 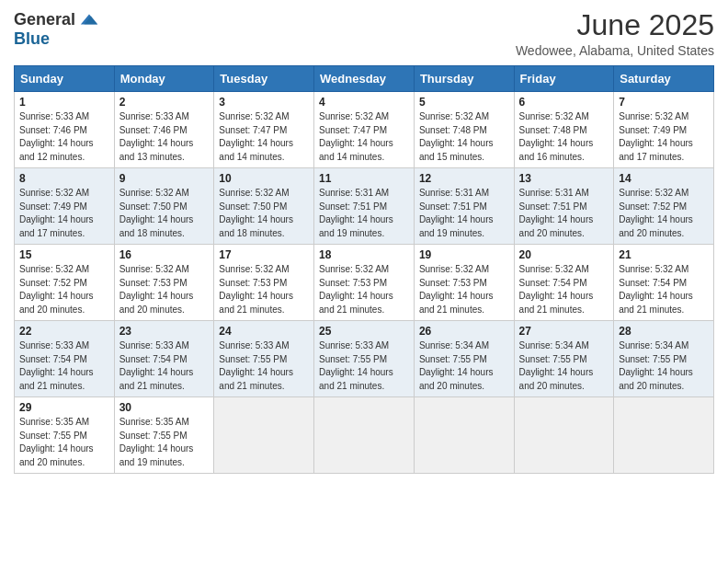 What do you see at coordinates (57, 19) in the screenshot?
I see `logo-text: General` at bounding box center [57, 19].